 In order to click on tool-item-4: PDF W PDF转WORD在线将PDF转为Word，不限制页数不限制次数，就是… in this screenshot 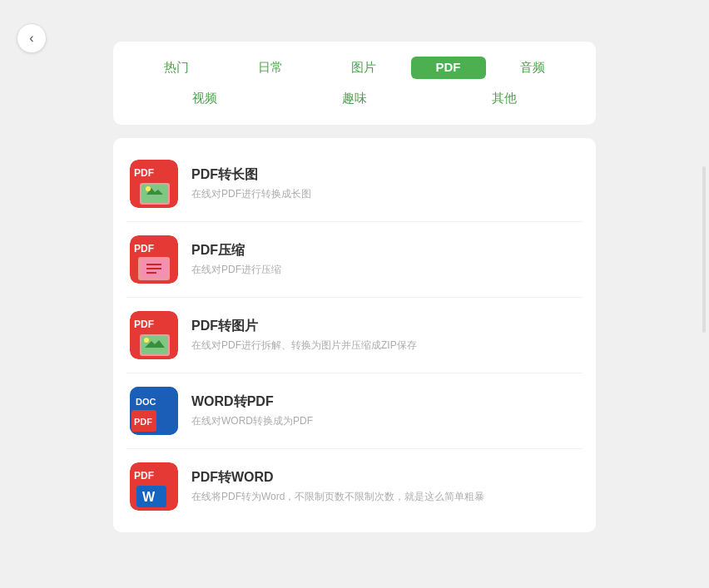, I will do `click(354, 487)`.